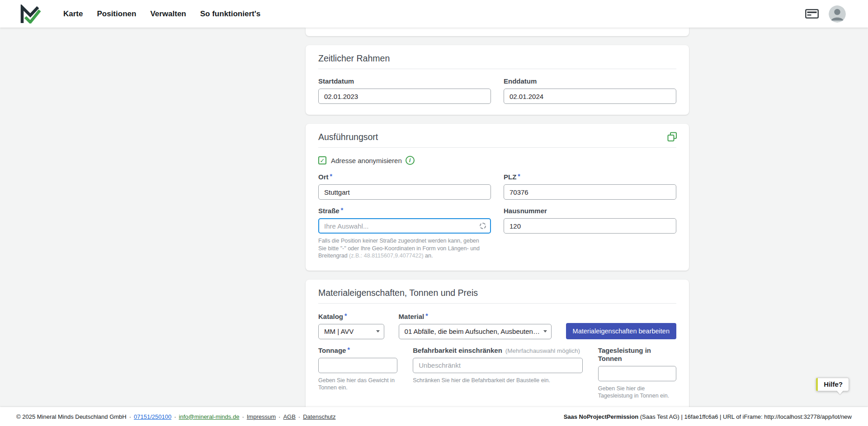 The width and height of the screenshot is (868, 426). What do you see at coordinates (366, 161) in the screenshot?
I see `anonymize-label: Adresse anonymisieren` at bounding box center [366, 161].